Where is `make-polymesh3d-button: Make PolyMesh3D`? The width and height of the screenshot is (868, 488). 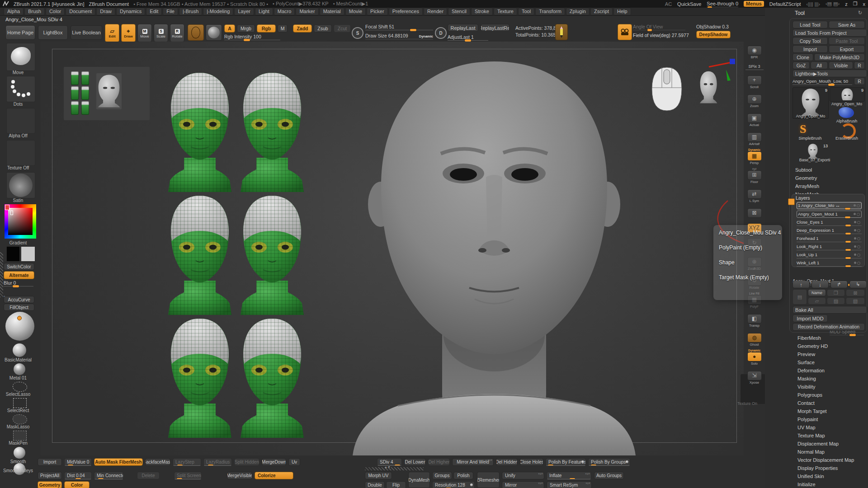 make-polymesh3d-button: Make PolyMesh3D is located at coordinates (840, 57).